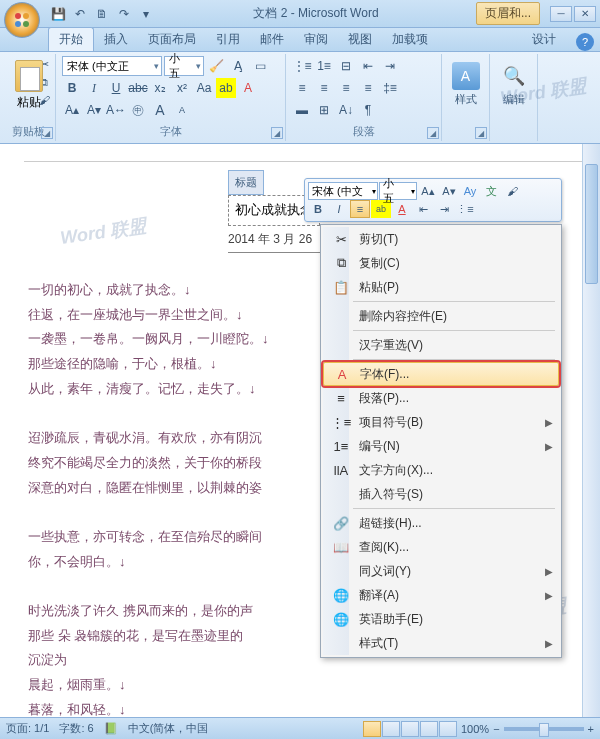 The width and height of the screenshot is (600, 739). What do you see at coordinates (277, 133) in the screenshot?
I see `font-dialog-launcher: ◢` at bounding box center [277, 133].